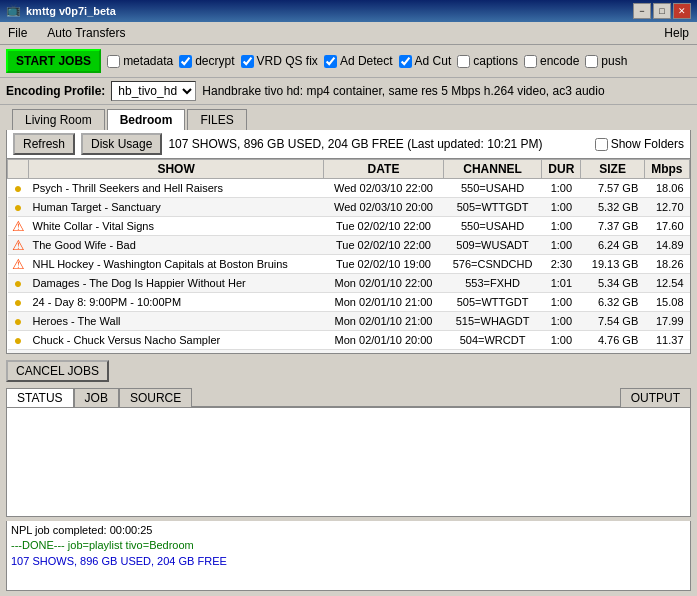  What do you see at coordinates (492, 226) in the screenshot?
I see `row-channel: 550=USAHD` at bounding box center [492, 226].